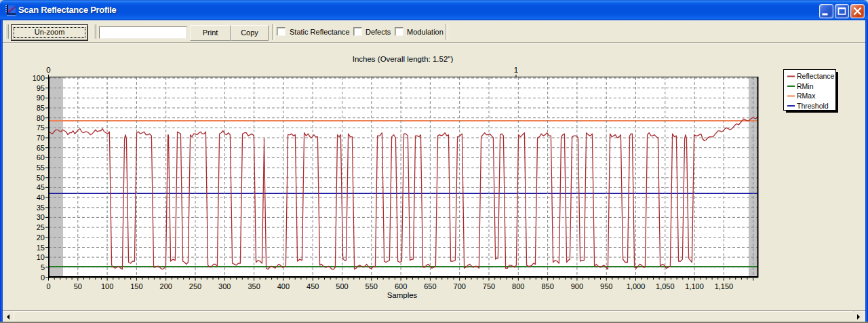  Describe the element at coordinates (403, 59) in the screenshot. I see `svg-text: Inches (Overall length: 1.52")` at that location.